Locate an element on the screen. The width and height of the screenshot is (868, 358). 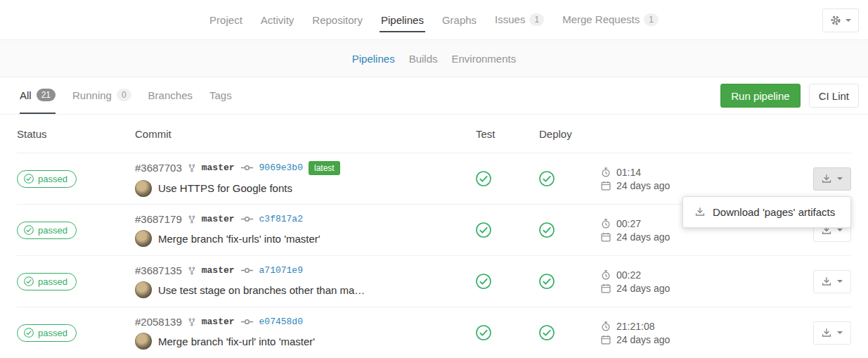
project-settings-button is located at coordinates (841, 20).